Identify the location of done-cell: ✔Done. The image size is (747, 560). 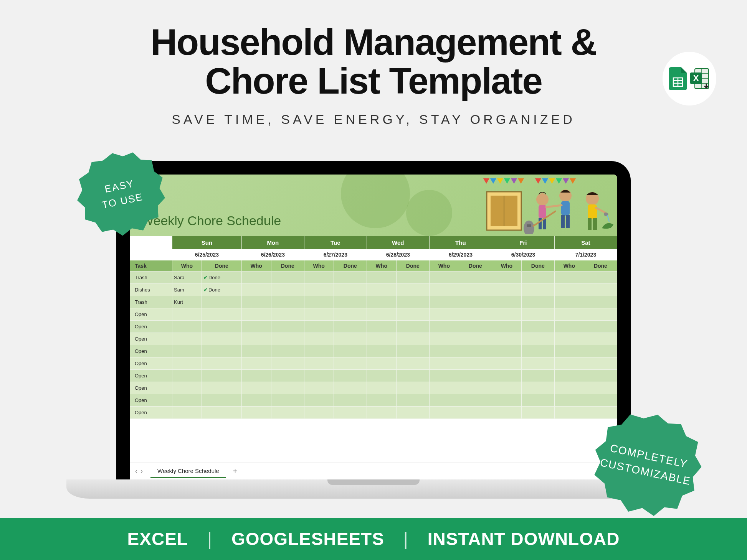
(221, 278).